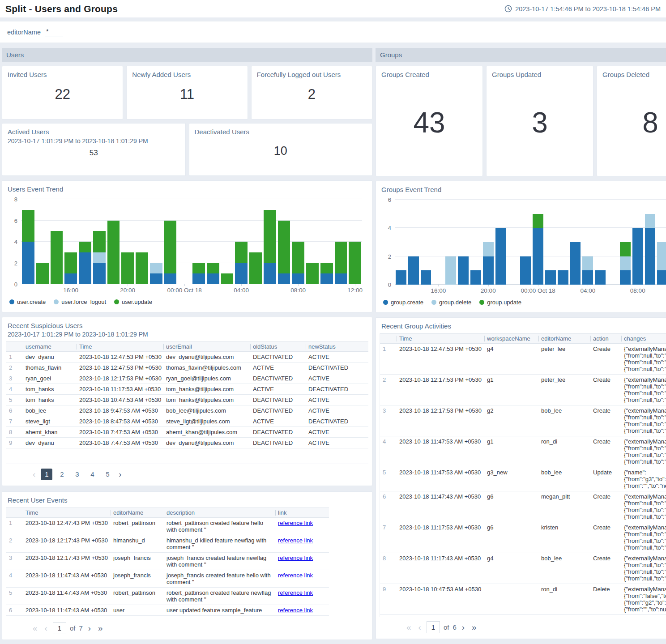  What do you see at coordinates (54, 32) in the screenshot?
I see `editor-name-input` at bounding box center [54, 32].